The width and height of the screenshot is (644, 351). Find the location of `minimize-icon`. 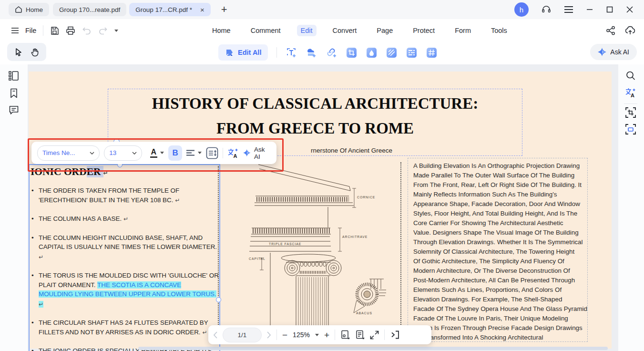

minimize-icon is located at coordinates (590, 10).